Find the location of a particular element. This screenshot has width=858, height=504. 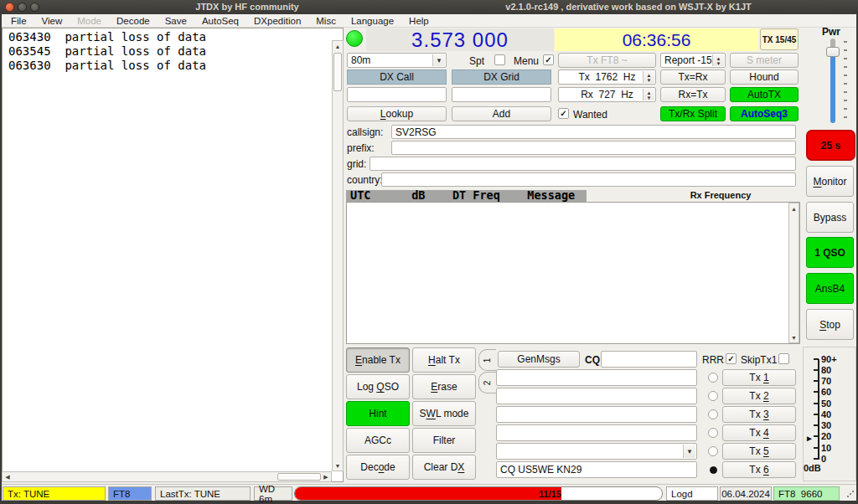

prefix-input is located at coordinates (593, 147).